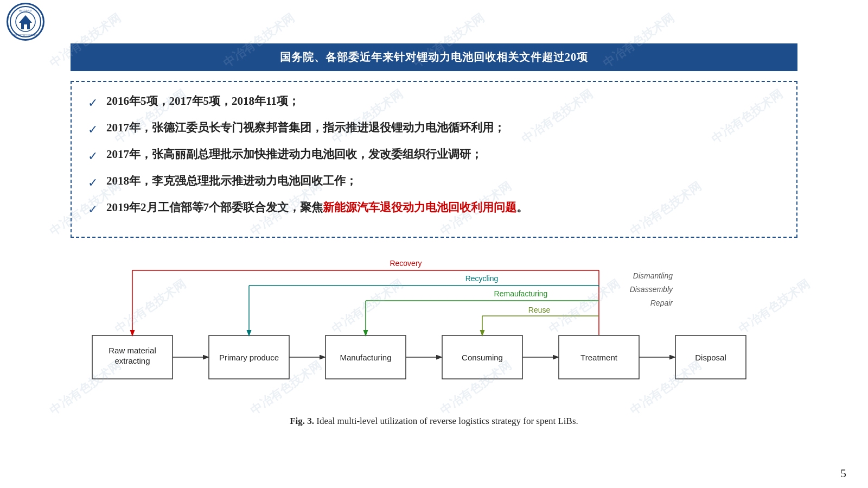 The image size is (868, 488). I want to click on box-primary-label: Primary produce, so click(249, 357).